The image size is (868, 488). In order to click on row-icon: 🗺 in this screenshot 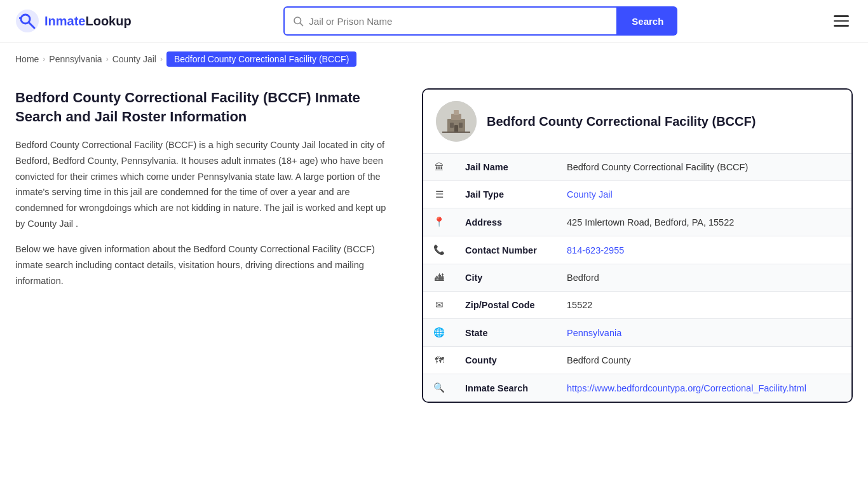, I will do `click(439, 361)`.